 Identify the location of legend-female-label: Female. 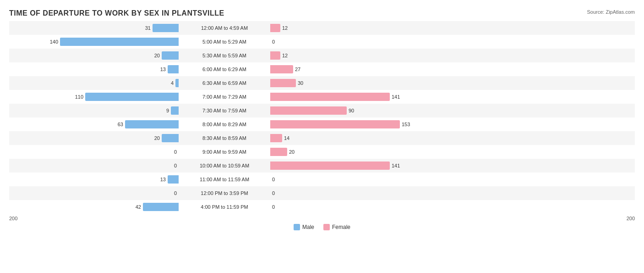
(341, 227).